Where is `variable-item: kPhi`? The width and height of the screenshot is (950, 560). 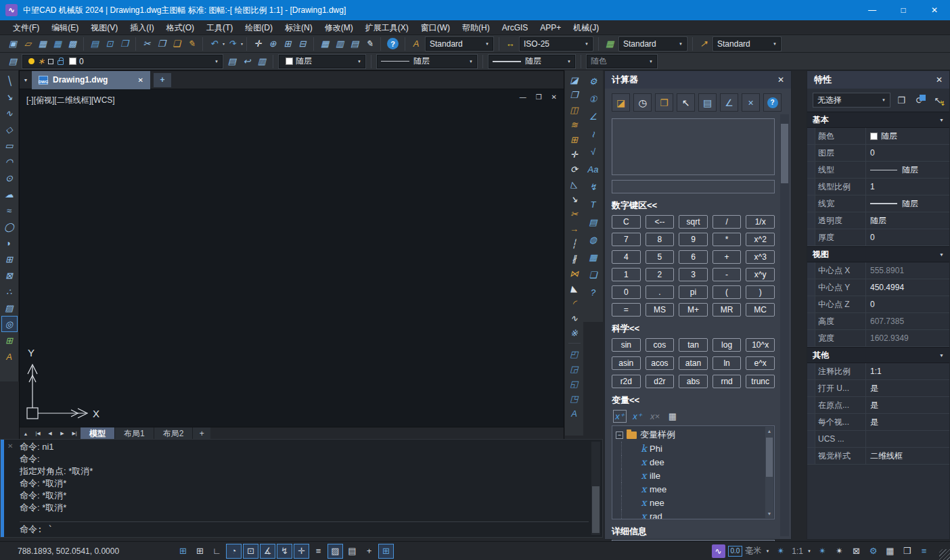 variable-item: kPhi is located at coordinates (692, 448).